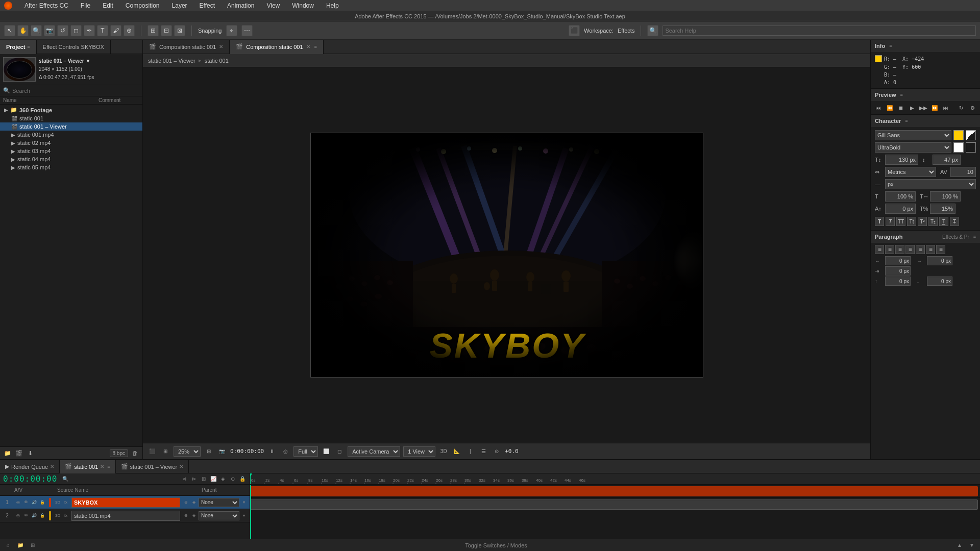 This screenshot has height=551, width=980. I want to click on font-style-select: UltraBold, so click(913, 147).